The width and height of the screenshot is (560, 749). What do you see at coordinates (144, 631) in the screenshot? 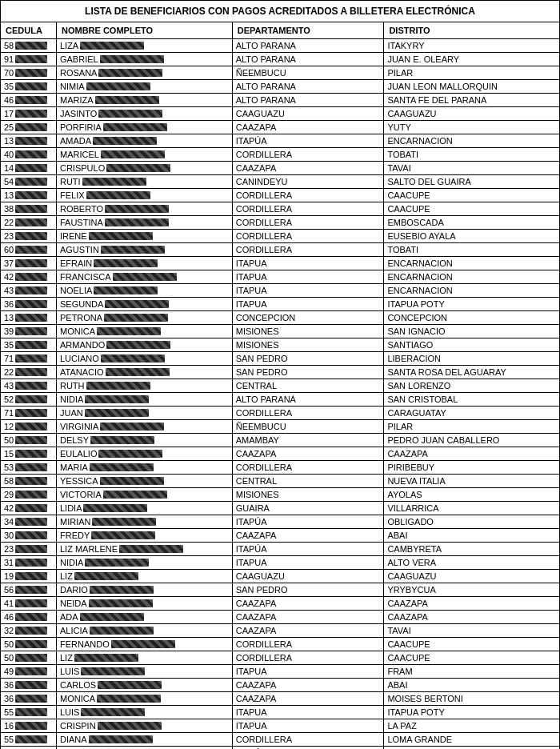
I see `cell-nombre: ALICIA` at bounding box center [144, 631].